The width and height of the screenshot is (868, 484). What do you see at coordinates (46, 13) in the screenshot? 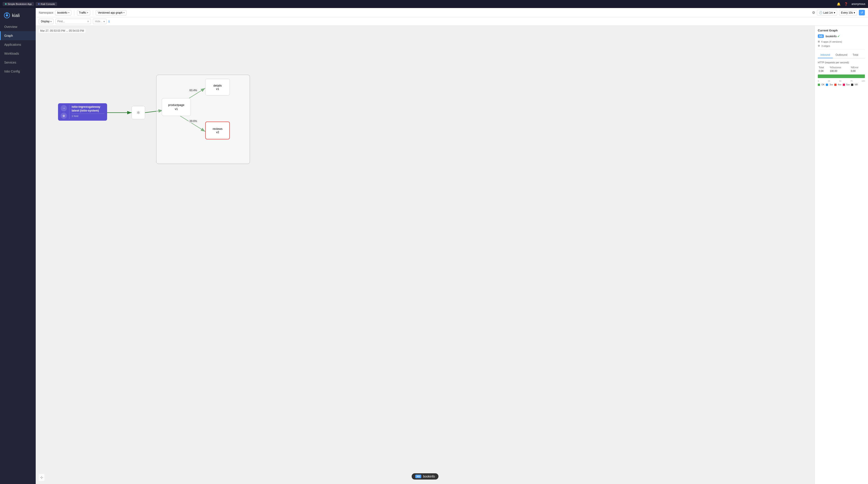
I see `namespace-label: Namespace:` at bounding box center [46, 13].